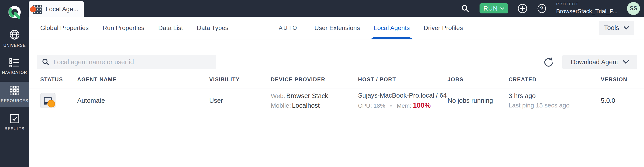  What do you see at coordinates (554, 96) in the screenshot?
I see `created-time: 3 hrs ago` at bounding box center [554, 96].